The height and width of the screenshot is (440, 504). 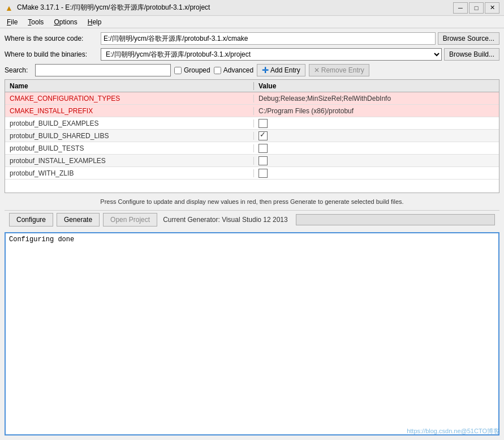 I want to click on table-cell-name: protobuf_BUILD_SHARED_LIBS, so click(x=130, y=136).